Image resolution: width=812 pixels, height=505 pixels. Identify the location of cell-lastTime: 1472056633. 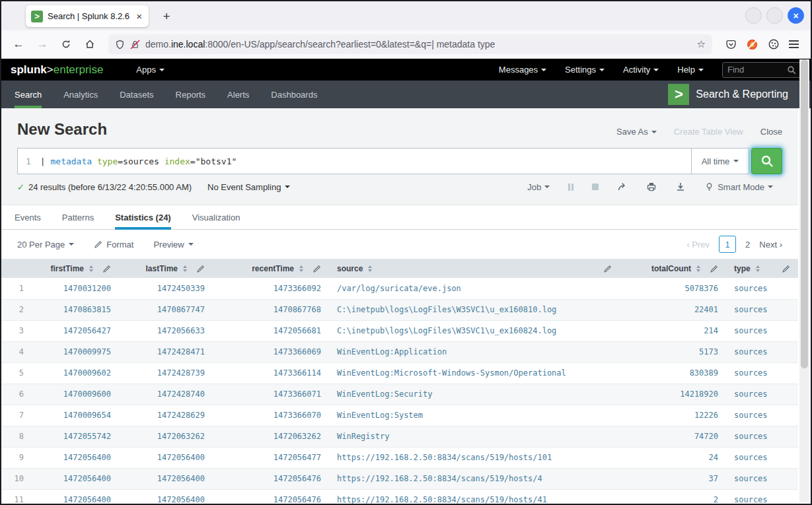
(166, 331).